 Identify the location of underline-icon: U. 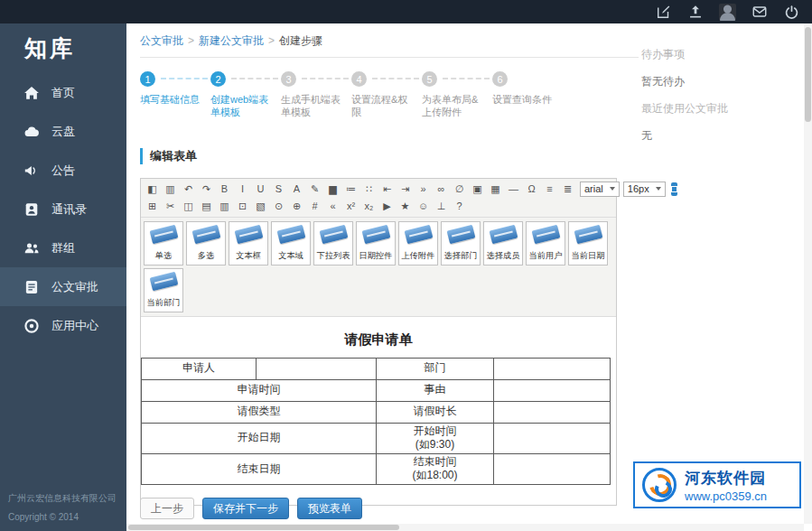
(260, 190).